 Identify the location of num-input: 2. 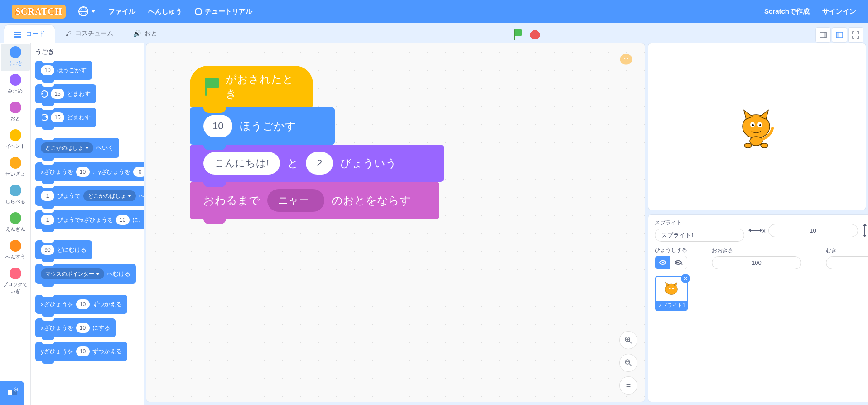
(319, 163).